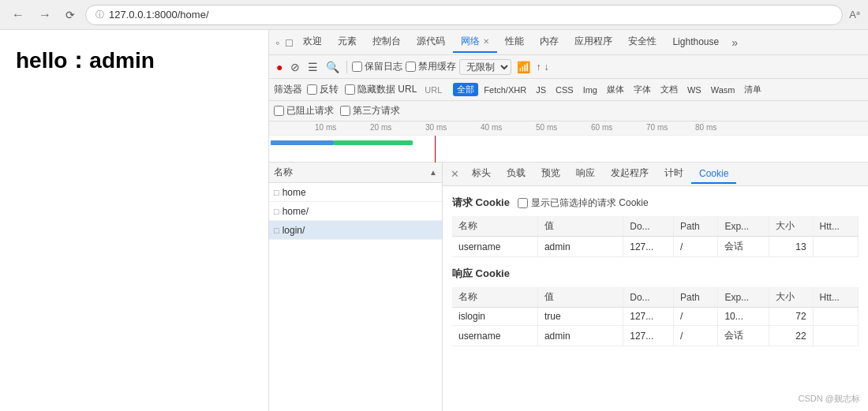 The image size is (868, 411). Describe the element at coordinates (522, 204) in the screenshot. I see `req-cookie-filter-input` at that location.